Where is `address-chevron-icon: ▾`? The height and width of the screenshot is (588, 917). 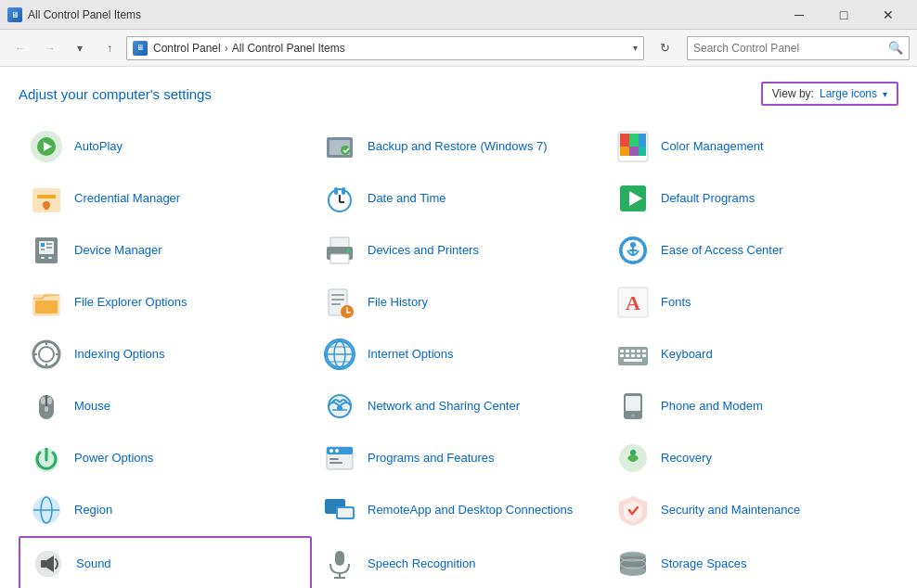 address-chevron-icon: ▾ is located at coordinates (635, 48).